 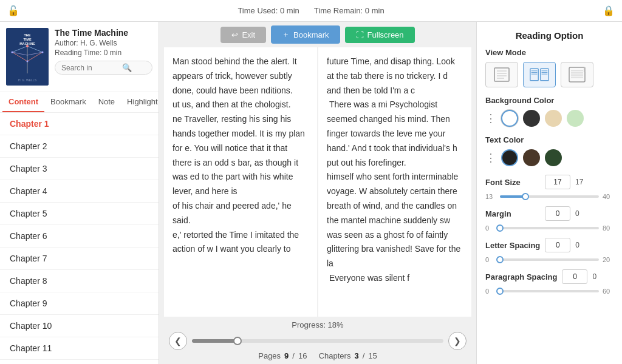 What do you see at coordinates (103, 53) in the screenshot?
I see `book-reading-time: Reading Time: 0 min` at bounding box center [103, 53].